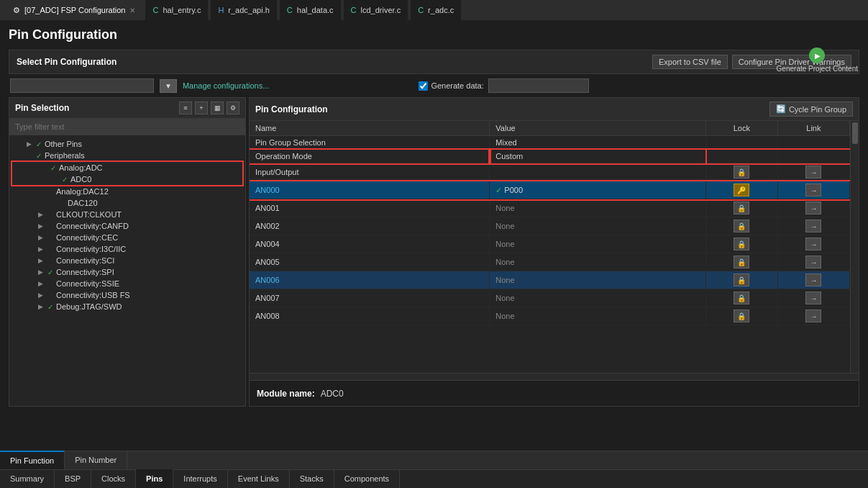  Describe the element at coordinates (127, 238) in the screenshot. I see `tree-item-cec: ▶ ✓ Connectivity:CEC` at that location.